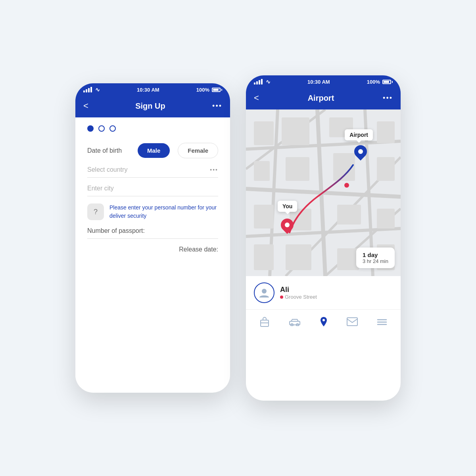 This screenshot has width=476, height=476. I want to click on duration-day: 1 day, so click(375, 255).